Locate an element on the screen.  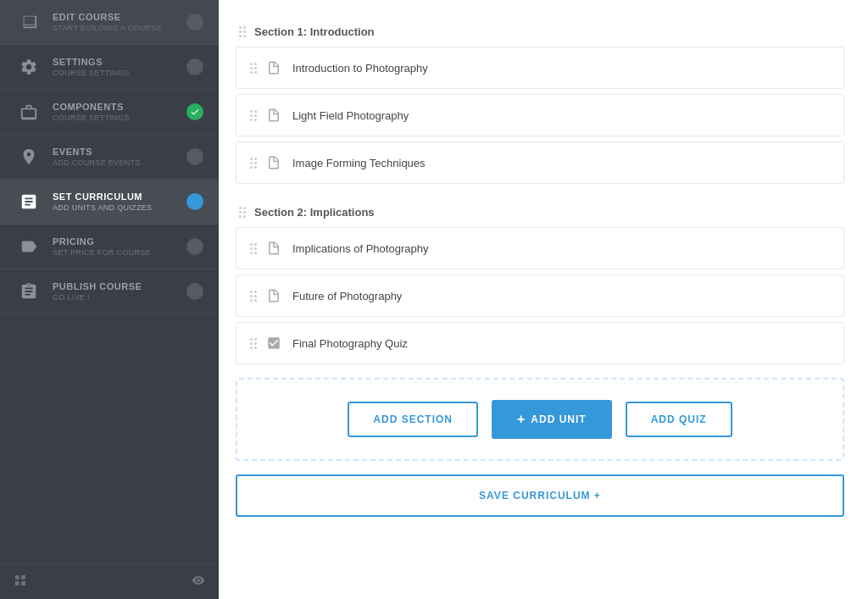
unit-4-label: Implications of Photography is located at coordinates (360, 249).